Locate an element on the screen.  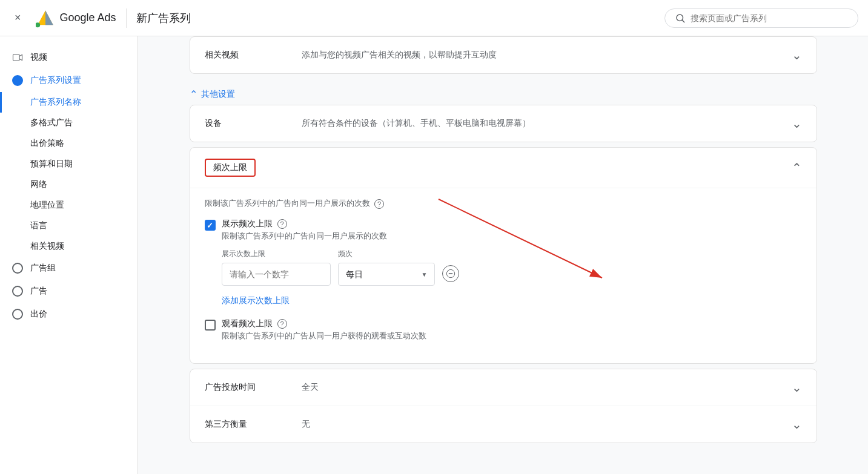
impression-input-row: 展示次数上限 频次 每日 每周 每月 is located at coordinates (512, 268).